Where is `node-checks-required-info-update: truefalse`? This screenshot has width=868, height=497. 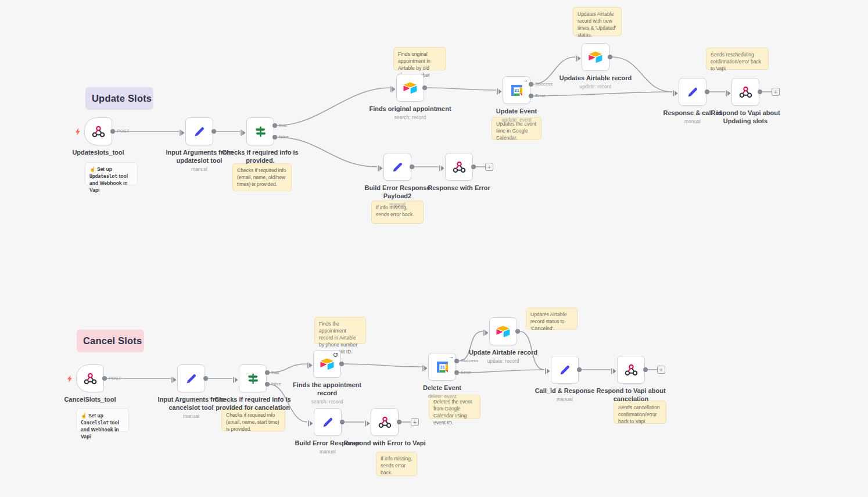
node-checks-required-info-update: truefalse is located at coordinates (260, 131).